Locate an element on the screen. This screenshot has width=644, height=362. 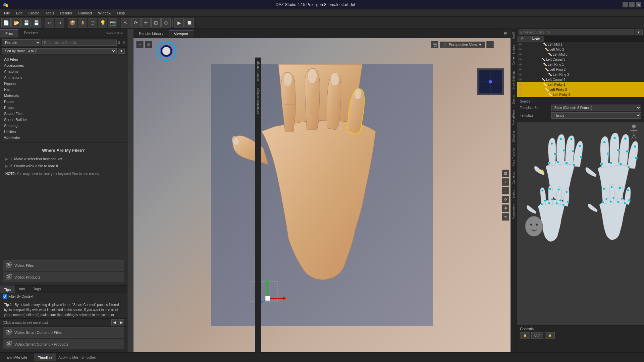
eye-icon-2: 👁 is located at coordinates (520, 50).